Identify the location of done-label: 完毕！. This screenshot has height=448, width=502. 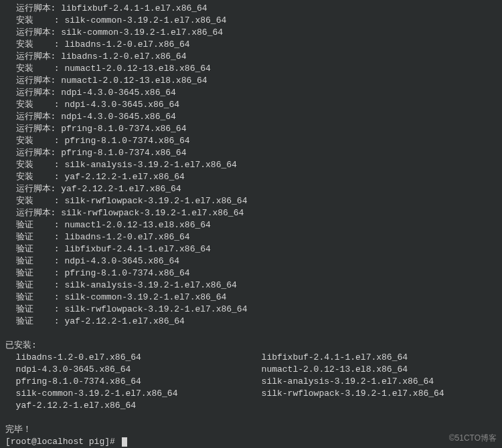
(251, 430).